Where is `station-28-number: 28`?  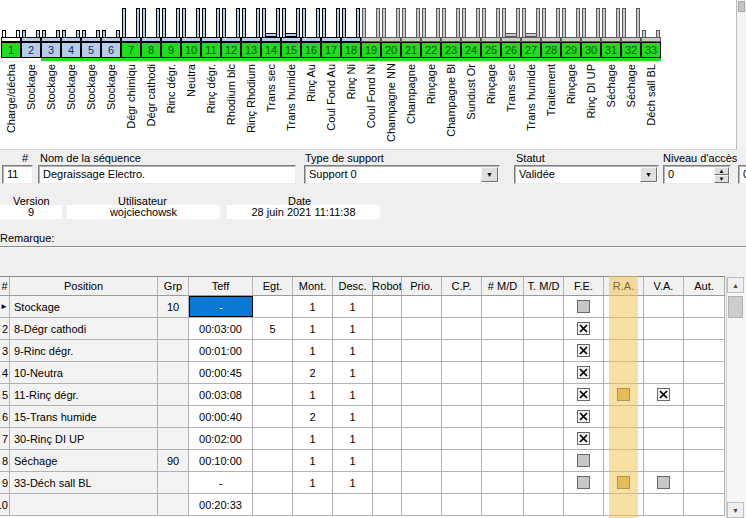
station-28-number: 28 is located at coordinates (551, 50).